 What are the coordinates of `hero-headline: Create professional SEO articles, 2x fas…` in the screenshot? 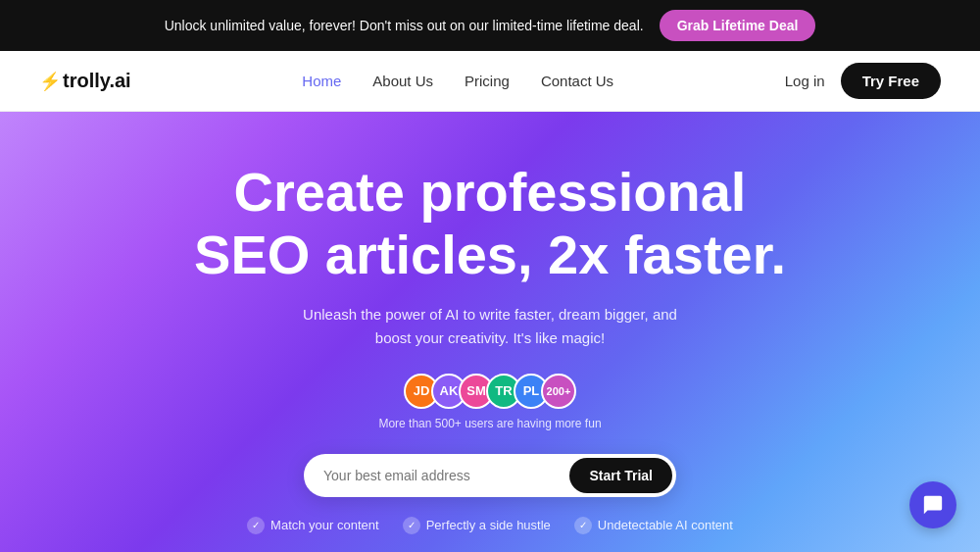 It's located at (490, 224).